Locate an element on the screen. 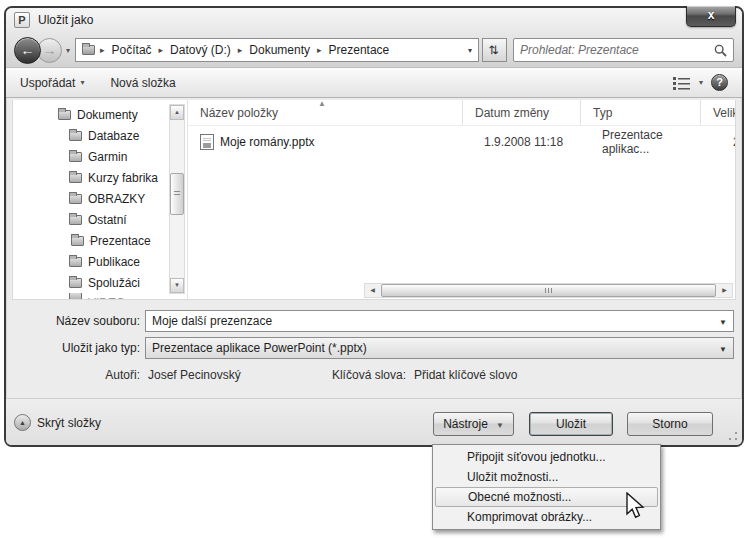 The image size is (750, 538). close-button: x is located at coordinates (711, 16).